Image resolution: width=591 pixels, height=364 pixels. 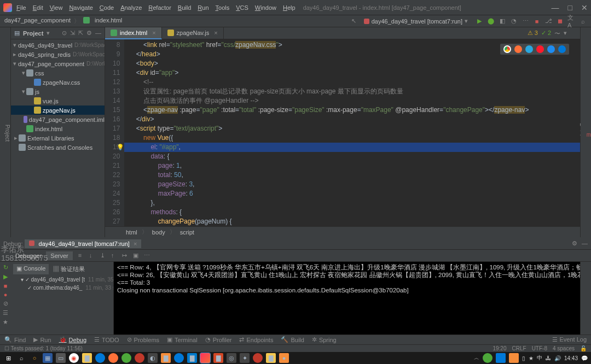 What do you see at coordinates (343, 232) in the screenshot?
I see `code-breadcrumbs: html〉body〉script` at bounding box center [343, 232].